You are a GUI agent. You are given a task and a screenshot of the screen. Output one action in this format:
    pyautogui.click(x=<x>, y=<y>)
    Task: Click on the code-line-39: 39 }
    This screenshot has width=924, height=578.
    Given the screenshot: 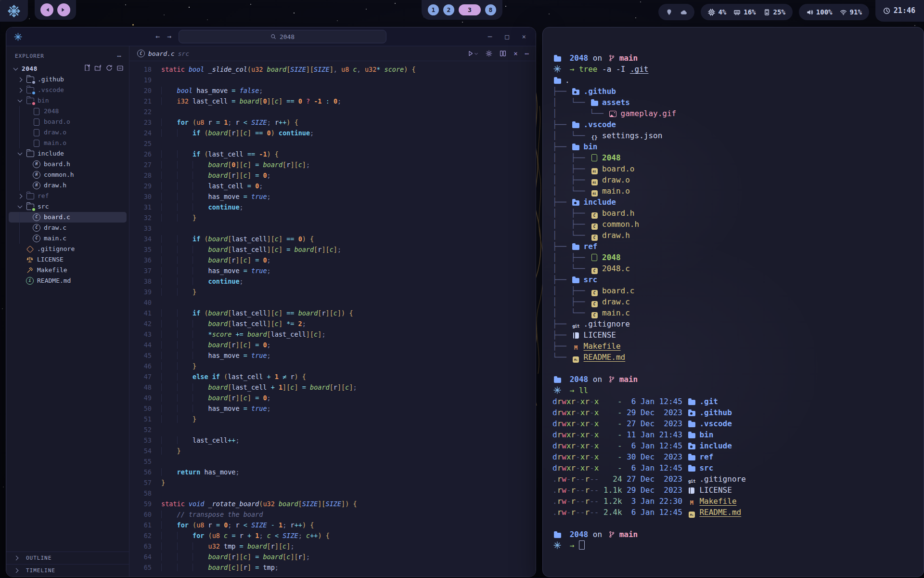 What is the action you would take?
    pyautogui.click(x=333, y=292)
    